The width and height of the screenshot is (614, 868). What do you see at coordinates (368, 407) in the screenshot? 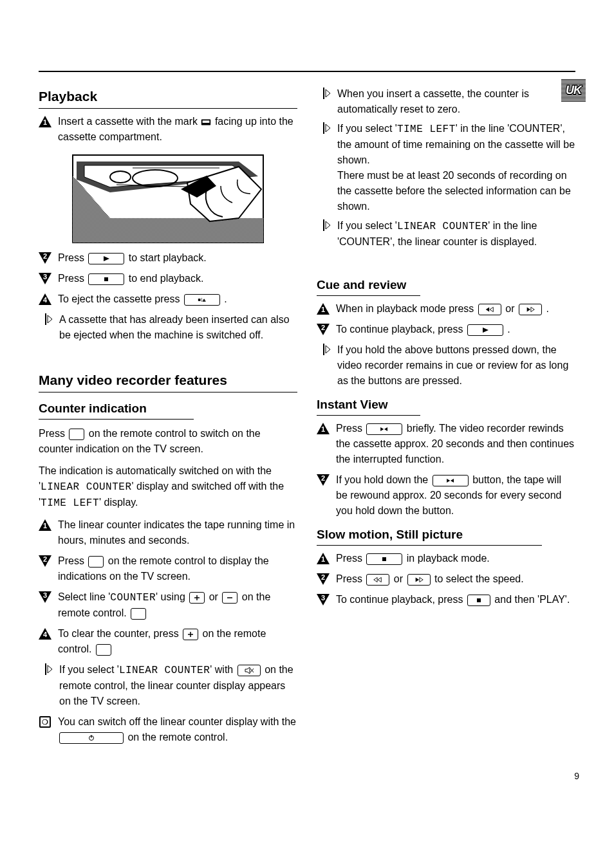
I see `sub-instant-title: Instant View` at bounding box center [368, 407].